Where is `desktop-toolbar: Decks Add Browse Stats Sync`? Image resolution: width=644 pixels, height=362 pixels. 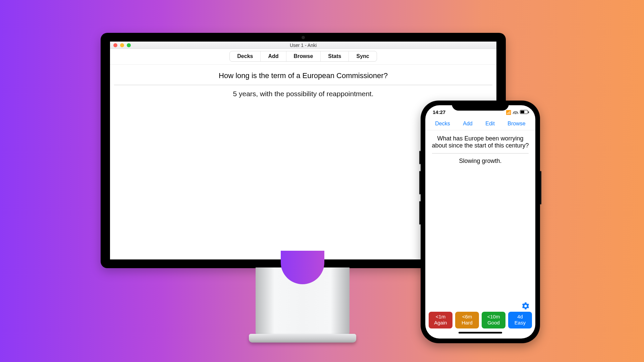
desktop-toolbar: Decks Add Browse Stats Sync is located at coordinates (303, 57).